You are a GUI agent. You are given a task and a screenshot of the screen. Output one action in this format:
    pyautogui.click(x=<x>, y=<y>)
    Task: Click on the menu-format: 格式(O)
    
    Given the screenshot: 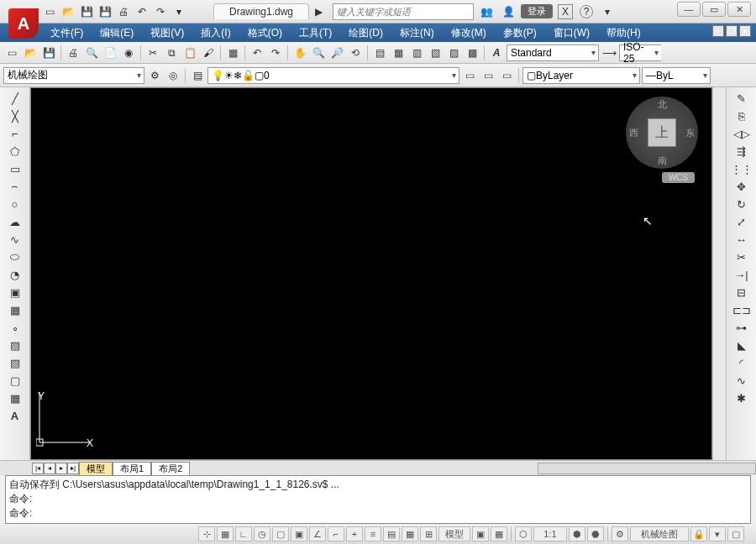 What is the action you would take?
    pyautogui.click(x=265, y=34)
    